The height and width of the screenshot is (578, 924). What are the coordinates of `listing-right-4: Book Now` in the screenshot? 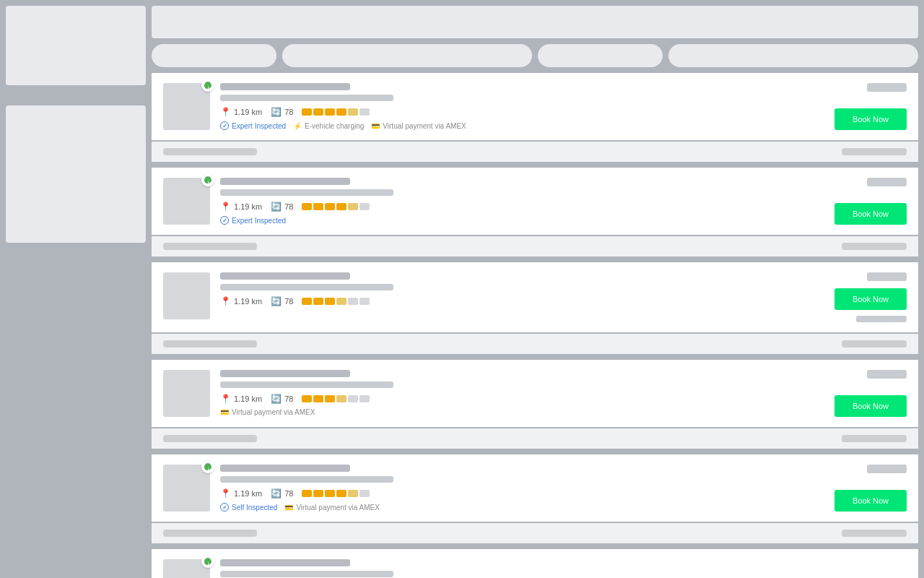 It's located at (871, 393).